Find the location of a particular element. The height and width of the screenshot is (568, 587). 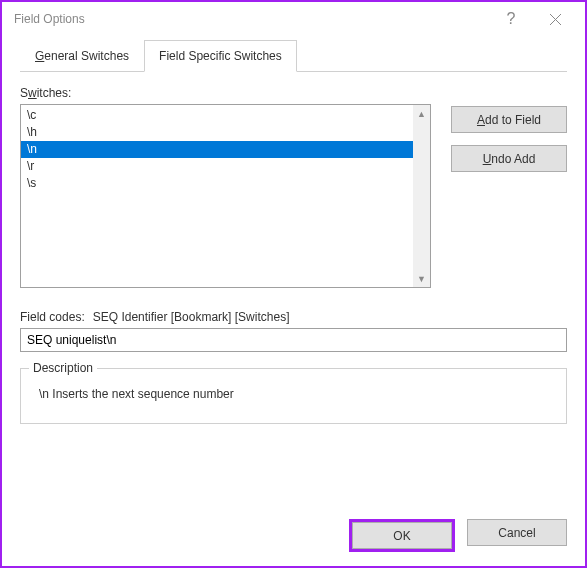

cancel-button: Cancel is located at coordinates (517, 532).